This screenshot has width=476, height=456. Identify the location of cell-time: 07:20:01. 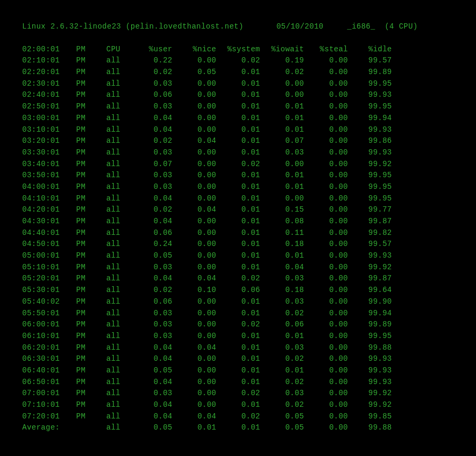
(49, 417).